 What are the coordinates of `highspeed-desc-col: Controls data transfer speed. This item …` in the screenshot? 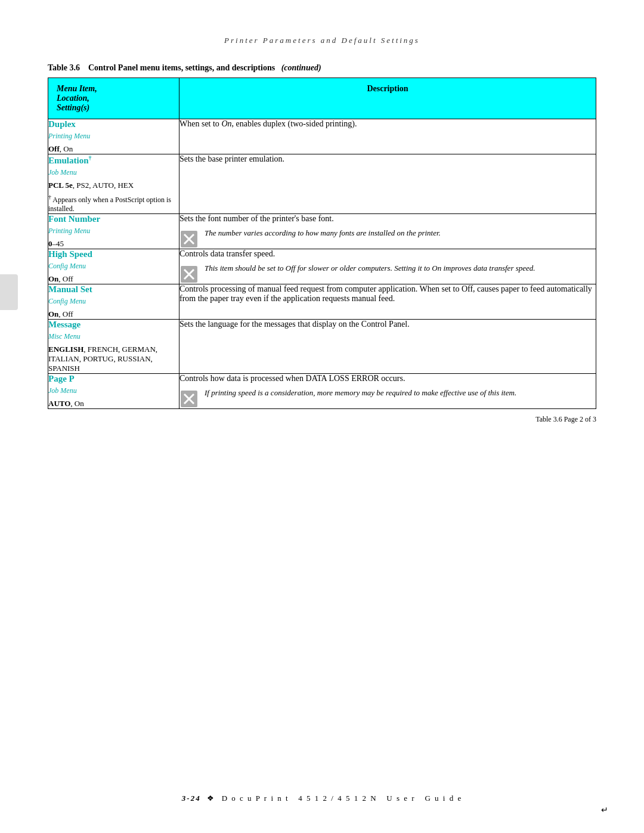 It's located at (388, 267).